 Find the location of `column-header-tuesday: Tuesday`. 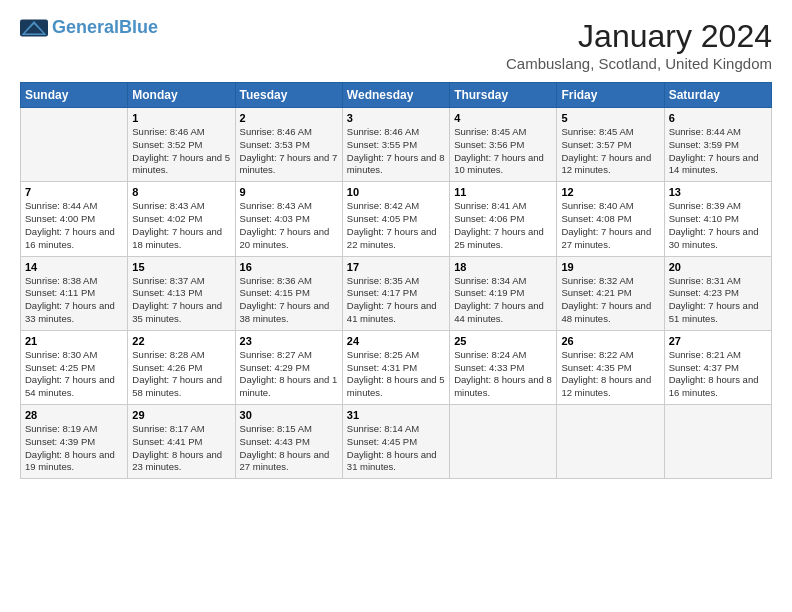

column-header-tuesday: Tuesday is located at coordinates (288, 96).